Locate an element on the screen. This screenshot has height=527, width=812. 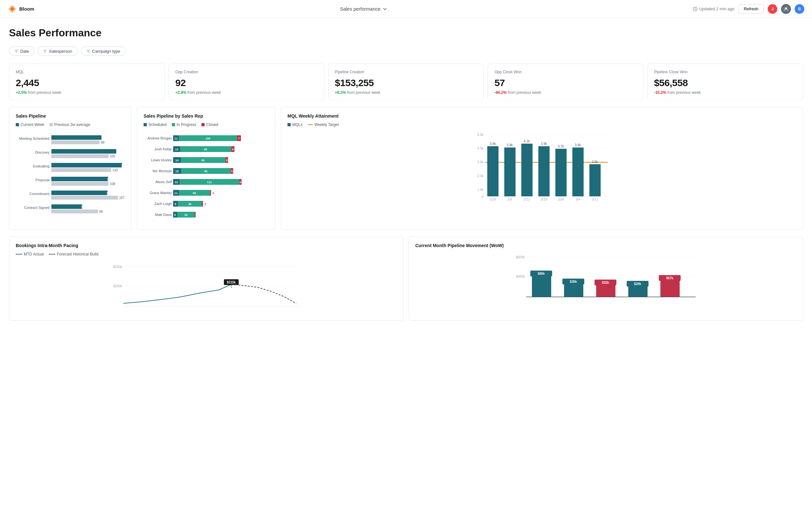
svg-text: Lewis Huxley is located at coordinates (161, 160).